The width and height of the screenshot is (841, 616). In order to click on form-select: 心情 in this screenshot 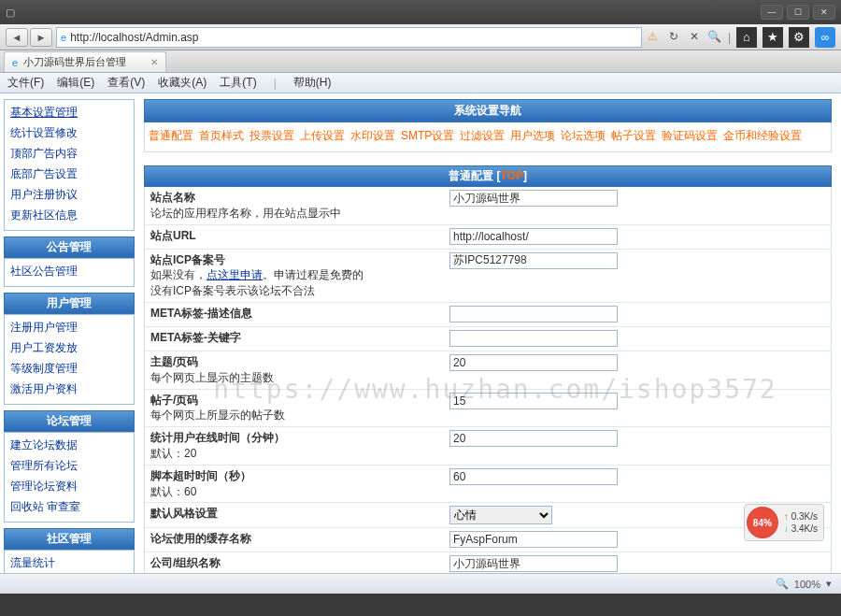, I will do `click(501, 515)`.